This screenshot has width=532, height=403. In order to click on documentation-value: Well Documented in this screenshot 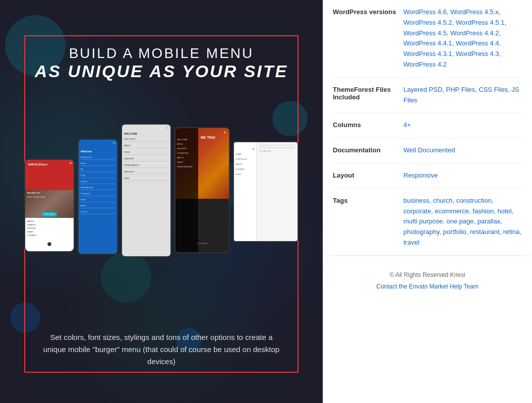, I will do `click(463, 150)`.